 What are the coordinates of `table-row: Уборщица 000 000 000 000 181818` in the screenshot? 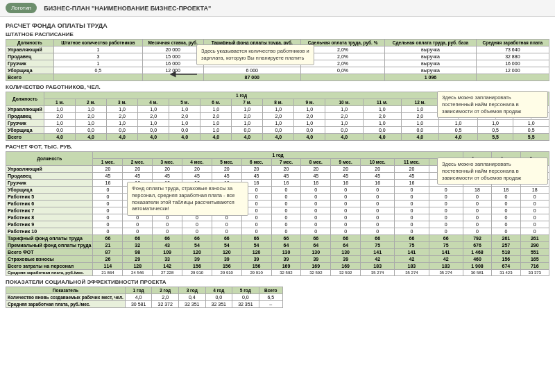 It's located at (278, 190).